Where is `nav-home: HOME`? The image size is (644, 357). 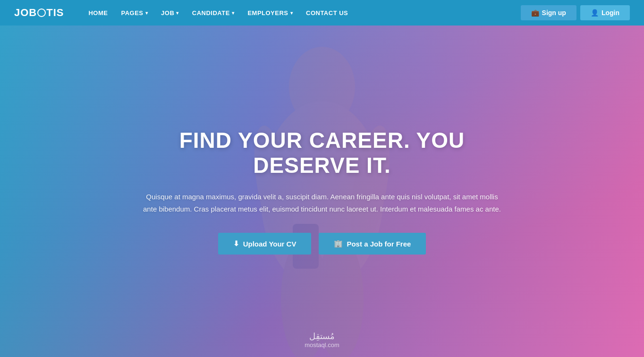
nav-home: HOME is located at coordinates (98, 13).